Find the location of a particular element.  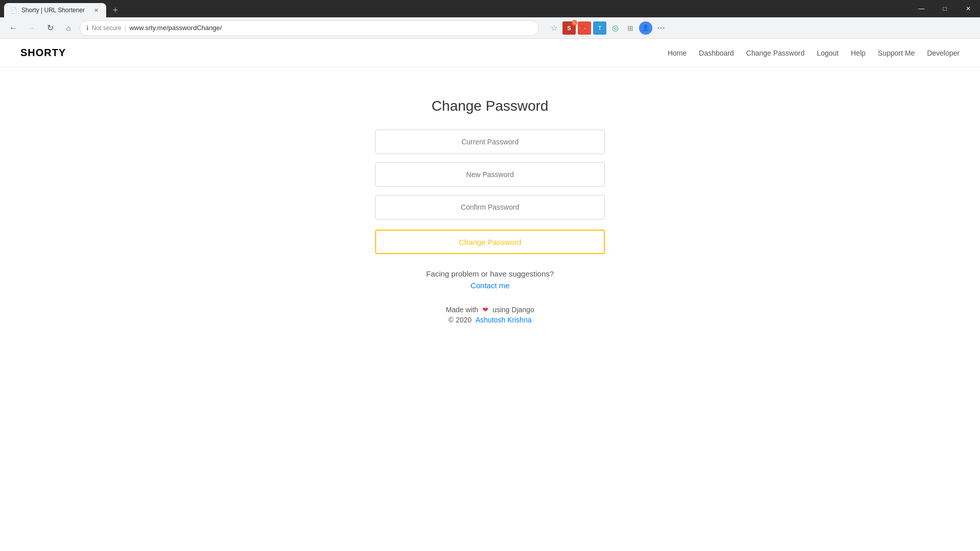

extension-icon-3: T is located at coordinates (600, 28).